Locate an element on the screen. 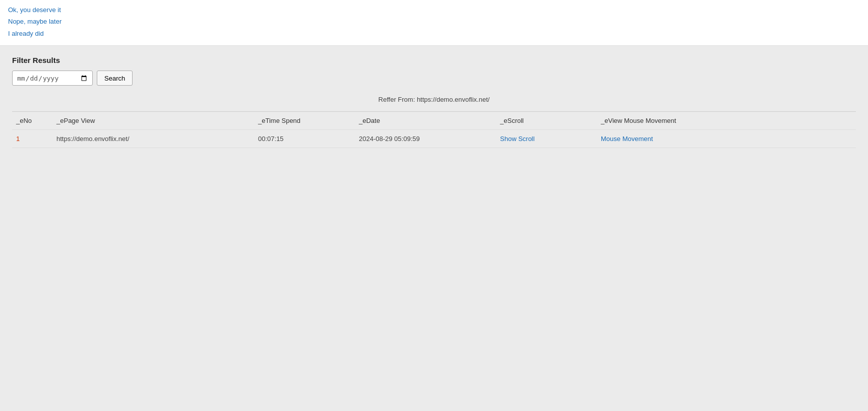  cell-time-spend: 00:07:15 is located at coordinates (304, 139).